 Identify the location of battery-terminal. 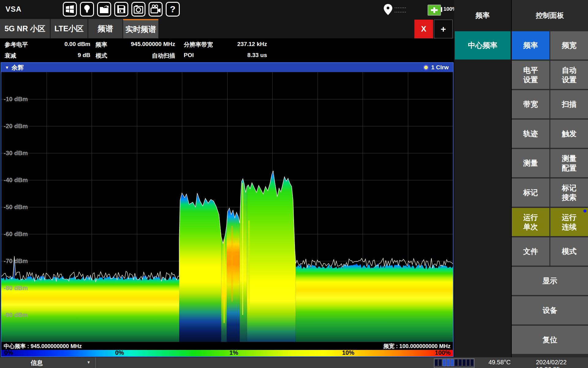
(442, 10).